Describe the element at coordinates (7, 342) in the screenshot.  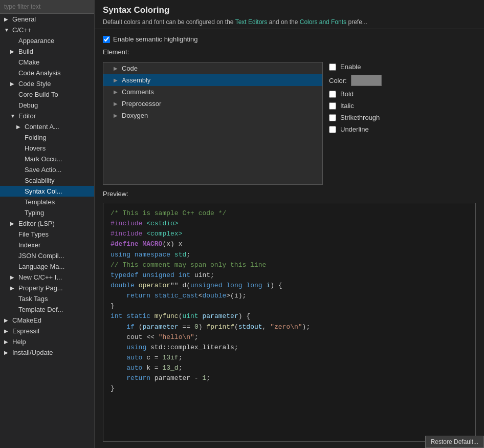
I see `sidebar-arrow-help: ▶` at that location.